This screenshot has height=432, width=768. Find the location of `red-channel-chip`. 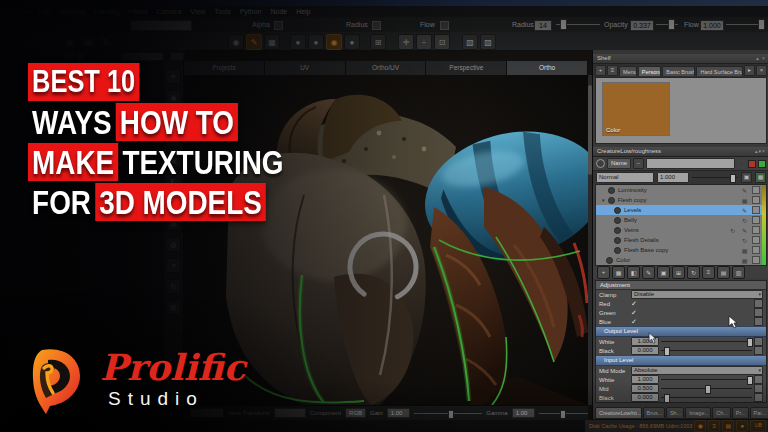

red-channel-chip is located at coordinates (752, 164).